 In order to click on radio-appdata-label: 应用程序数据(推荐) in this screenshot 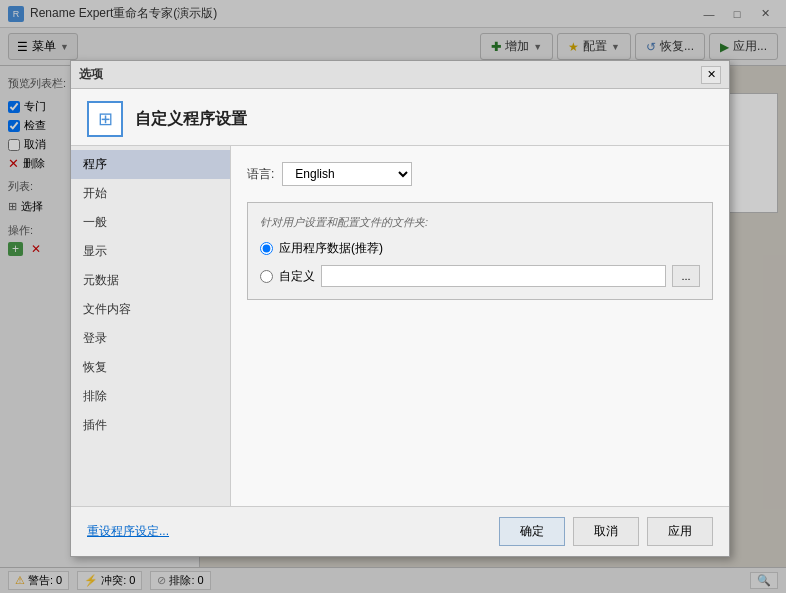, I will do `click(331, 248)`.